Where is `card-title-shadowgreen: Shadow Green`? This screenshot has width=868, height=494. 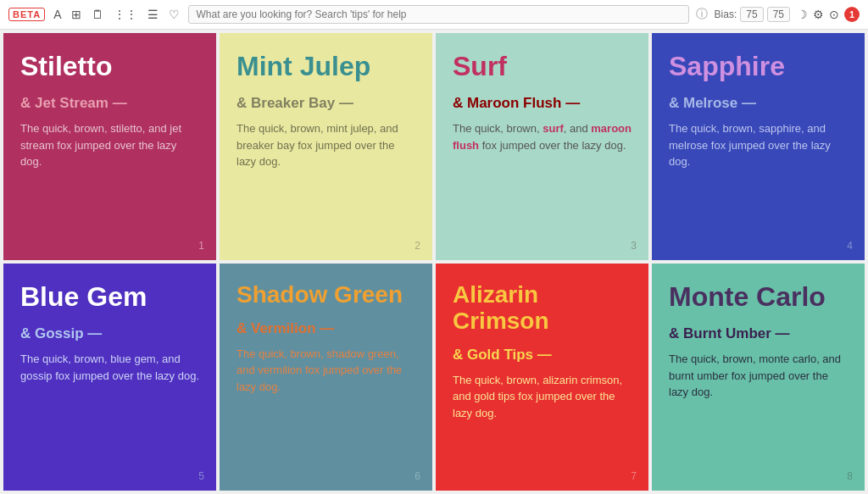 card-title-shadowgreen: Shadow Green is located at coordinates (326, 295).